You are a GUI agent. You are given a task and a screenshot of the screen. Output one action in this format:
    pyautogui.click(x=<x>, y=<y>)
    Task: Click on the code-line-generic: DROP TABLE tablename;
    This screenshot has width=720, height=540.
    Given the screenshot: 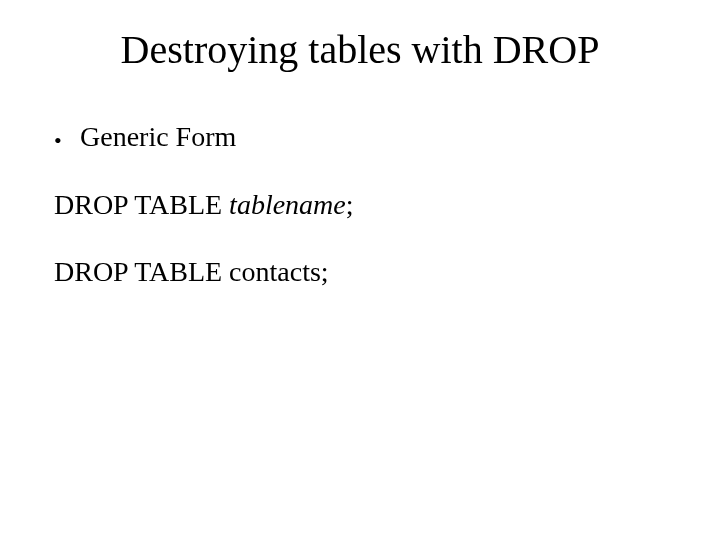 What is the action you would take?
    pyautogui.click(x=360, y=205)
    